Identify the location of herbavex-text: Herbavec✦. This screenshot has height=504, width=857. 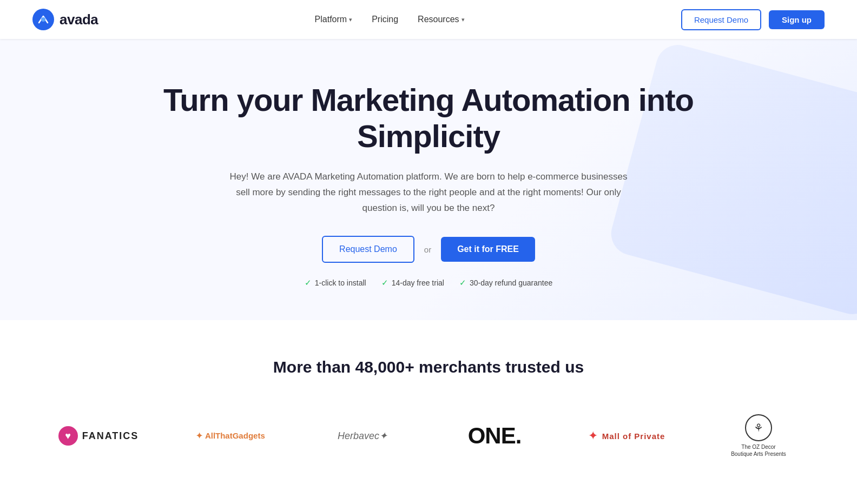
(362, 436).